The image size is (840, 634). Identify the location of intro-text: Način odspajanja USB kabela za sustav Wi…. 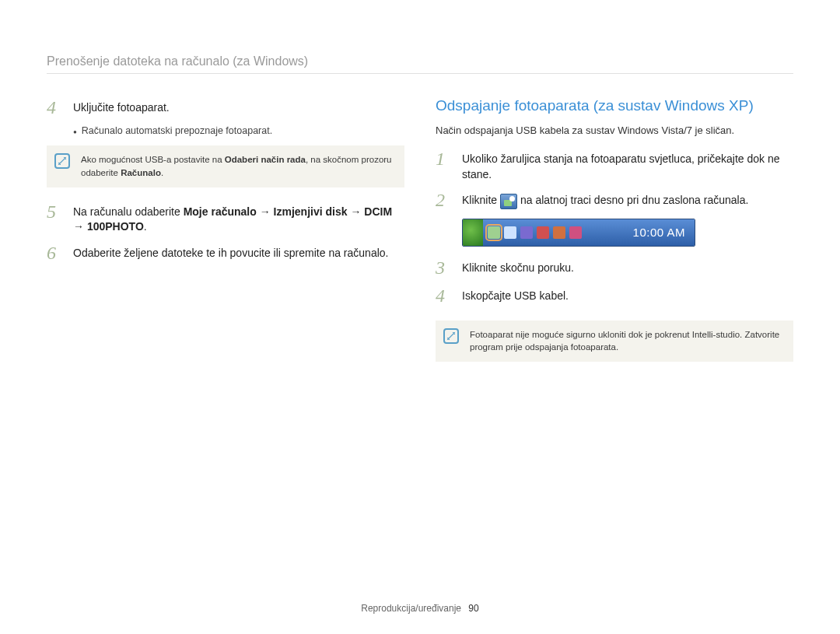
(614, 131).